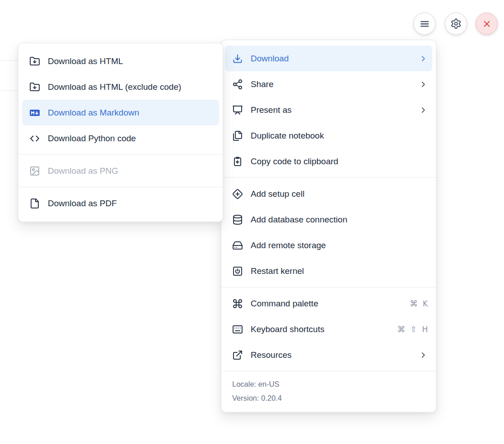 Image resolution: width=504 pixels, height=444 pixels. Describe the element at coordinates (329, 162) in the screenshot. I see `menu-item-copy-code: Copy code to clipboard` at that location.